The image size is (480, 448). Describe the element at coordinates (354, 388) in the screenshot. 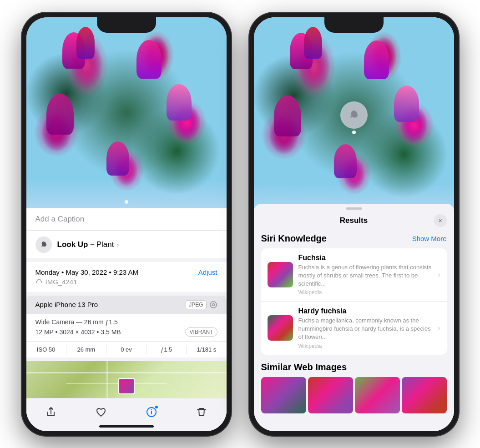

I see `similar-section: Similar Web Images` at that location.